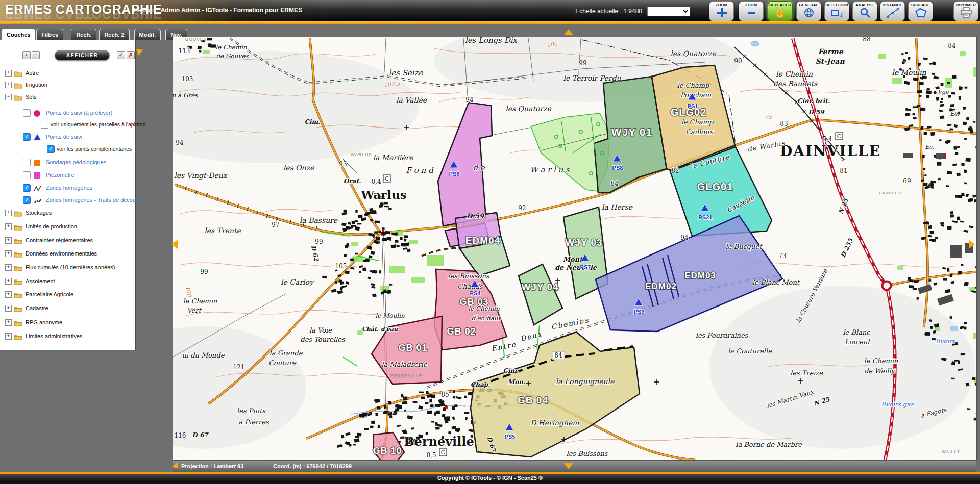 The width and height of the screenshot is (980, 484). I want to click on point-label: PS21, so click(705, 217).